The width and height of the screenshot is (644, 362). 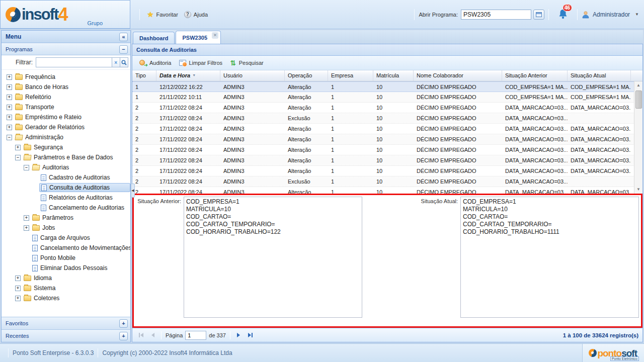 I want to click on tree-item-cancelamento-de-movimenta-es: Cancelamento de Movimentações, so click(x=66, y=248).